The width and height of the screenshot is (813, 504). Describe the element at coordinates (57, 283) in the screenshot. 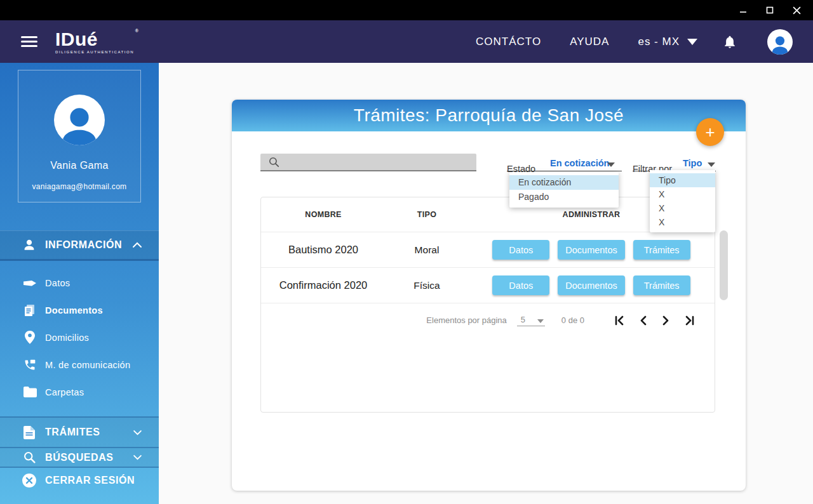

I see `sidebar-item-label: Datos` at that location.